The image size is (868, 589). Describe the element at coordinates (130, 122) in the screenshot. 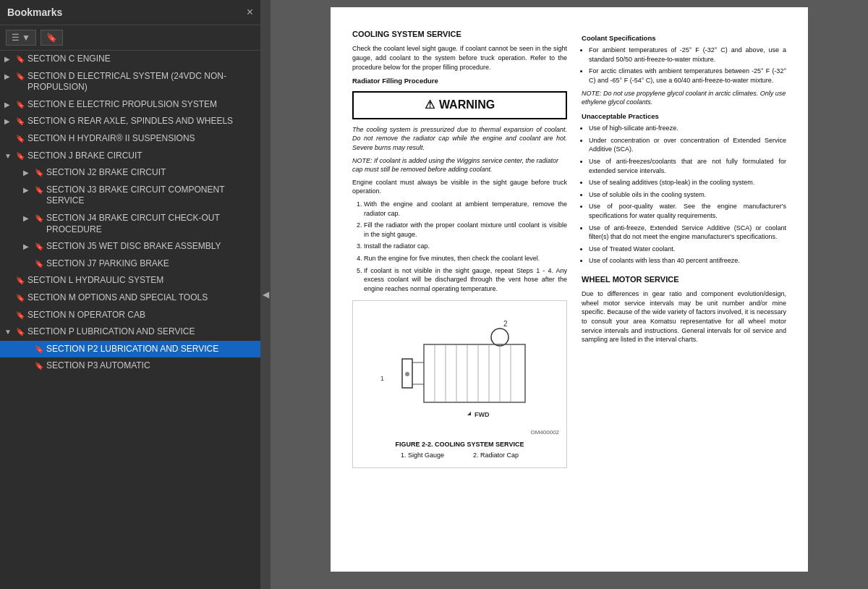

I see `sidebar-item-section-g: ▶🔖SECTION G REAR AXLE, SPINDLES AND WHEE…` at that location.